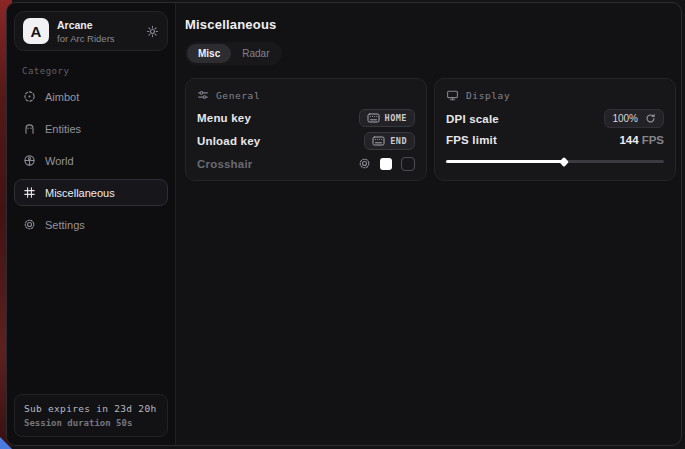 This screenshot has width=685, height=449. I want to click on aimbot-crosshair-icon, so click(30, 96).